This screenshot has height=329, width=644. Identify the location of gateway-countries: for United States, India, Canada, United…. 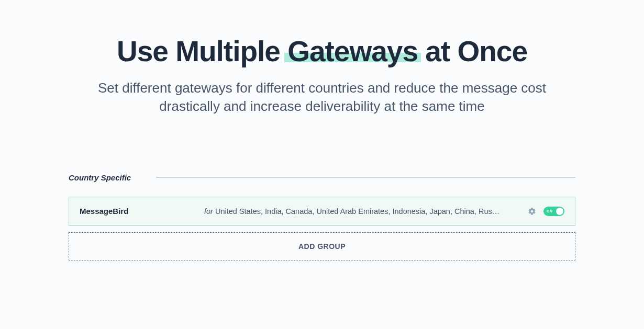
(353, 211).